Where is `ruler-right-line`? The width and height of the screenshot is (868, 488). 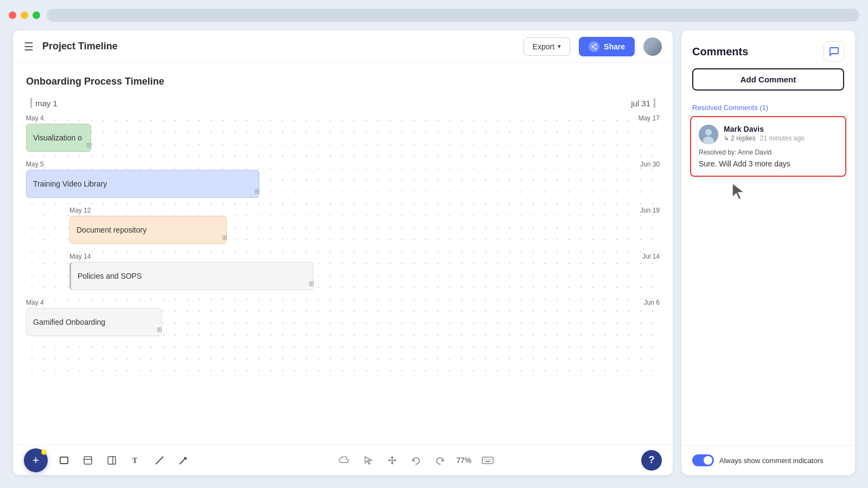
ruler-right-line is located at coordinates (654, 103).